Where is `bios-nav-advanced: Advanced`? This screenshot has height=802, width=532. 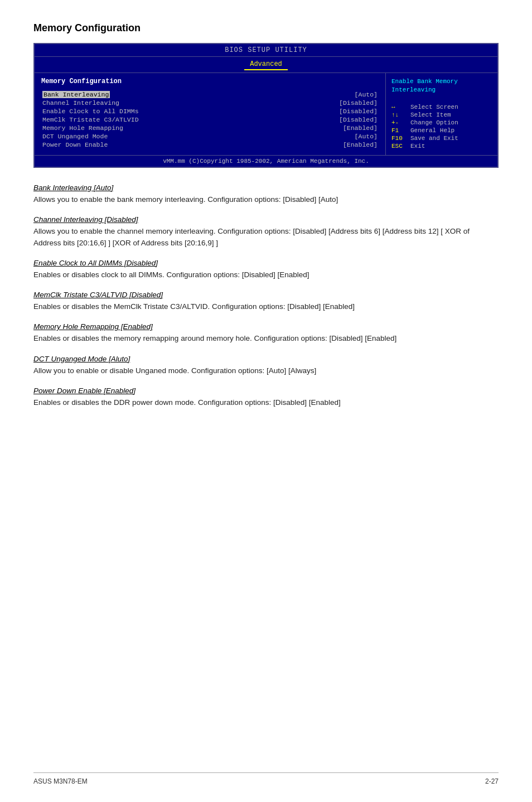 bios-nav-advanced: Advanced is located at coordinates (266, 65).